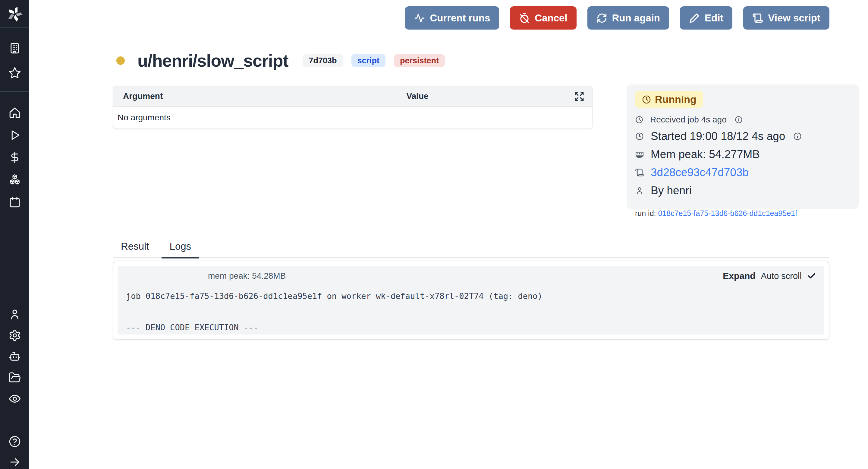 This screenshot has width=868, height=469. I want to click on no-arguments-text: No arguments, so click(144, 118).